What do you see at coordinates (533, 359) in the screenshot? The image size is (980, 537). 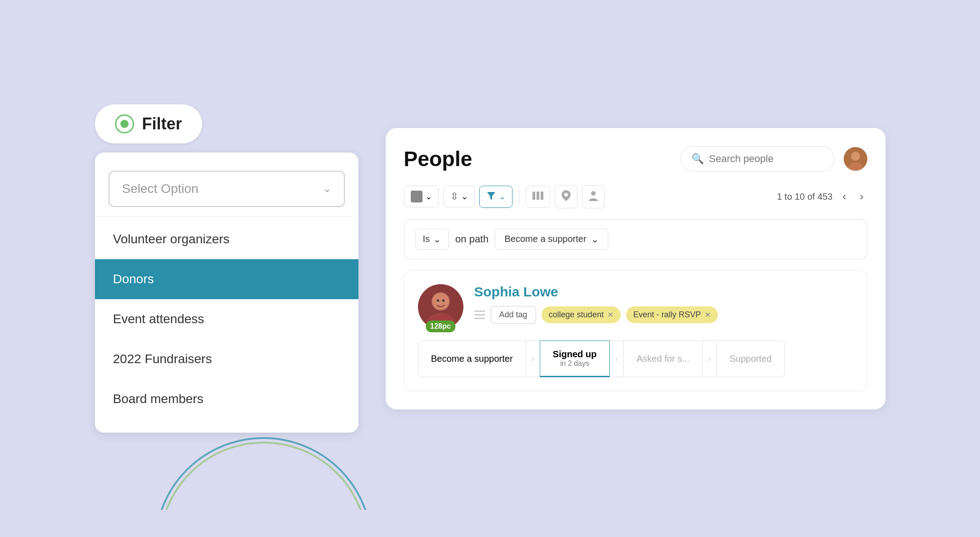 I see `journey-arrow-1: ›` at bounding box center [533, 359].